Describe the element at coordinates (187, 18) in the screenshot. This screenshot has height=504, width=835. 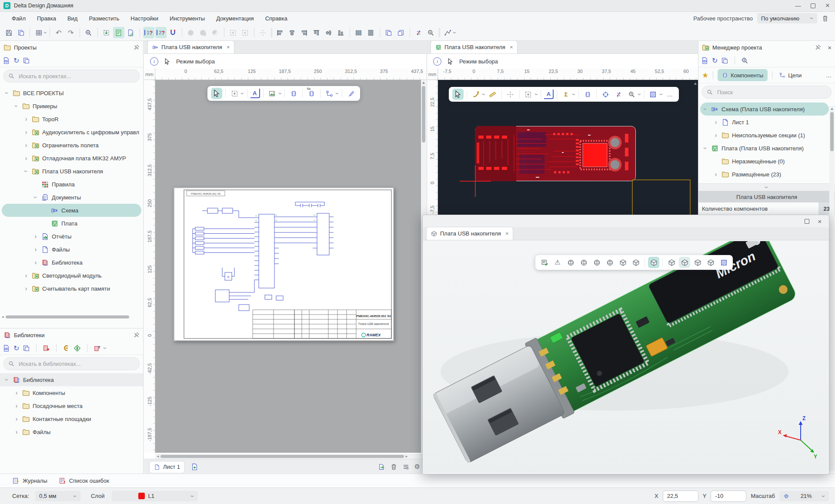
I see `menu-tools: Инструменты` at that location.